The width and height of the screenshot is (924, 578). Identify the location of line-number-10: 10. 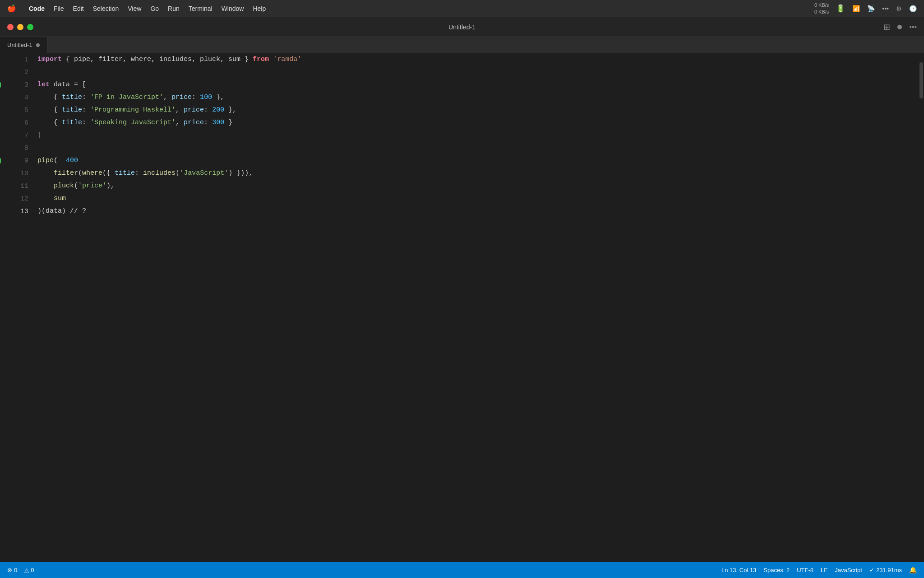
(22, 173).